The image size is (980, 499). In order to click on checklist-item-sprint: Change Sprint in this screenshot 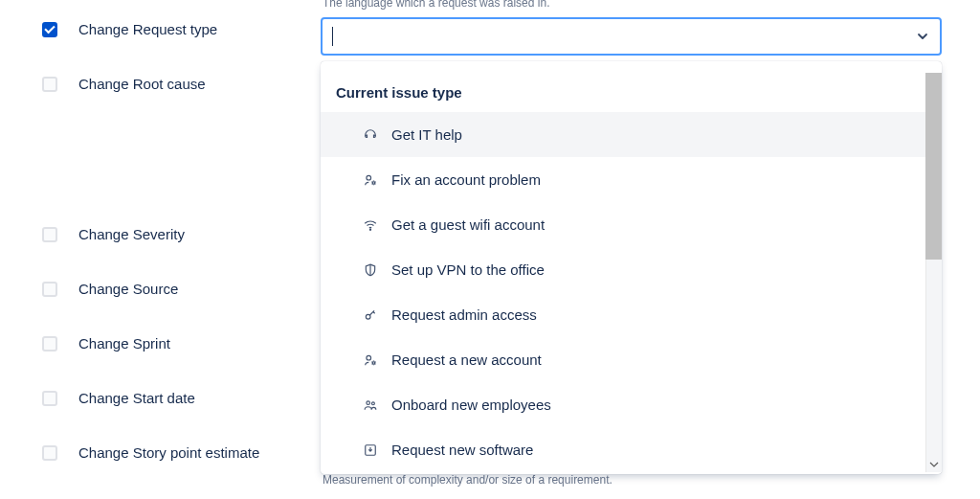, I will do `click(182, 343)`.